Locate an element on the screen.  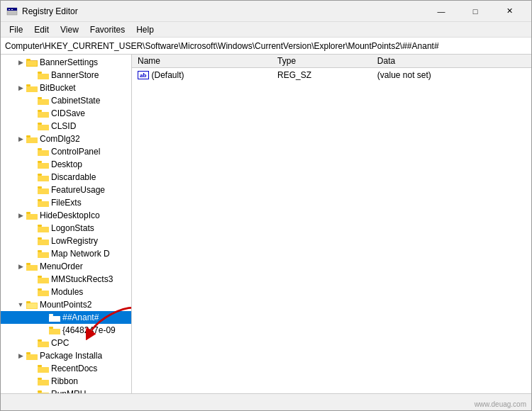
maximize-button: □ is located at coordinates (475, 11).